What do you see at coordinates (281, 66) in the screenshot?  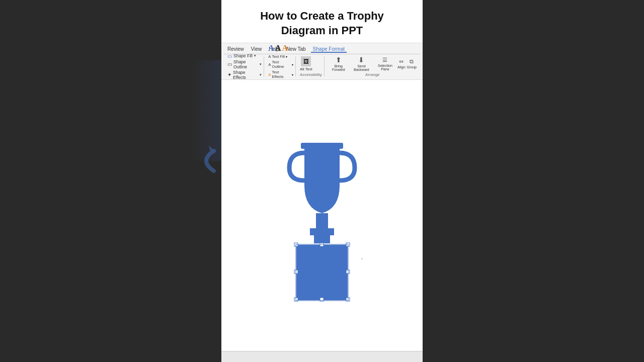 I see `ribbon-group-wordart: A A A A Text Fill▾ A Text Outline▾` at bounding box center [281, 66].